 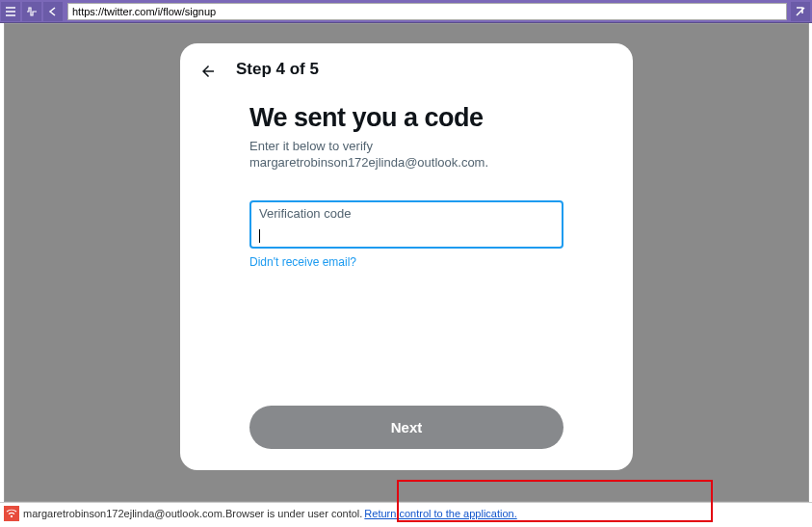 What do you see at coordinates (302, 262) in the screenshot?
I see `resend-email-link: Didn't receive email?` at bounding box center [302, 262].